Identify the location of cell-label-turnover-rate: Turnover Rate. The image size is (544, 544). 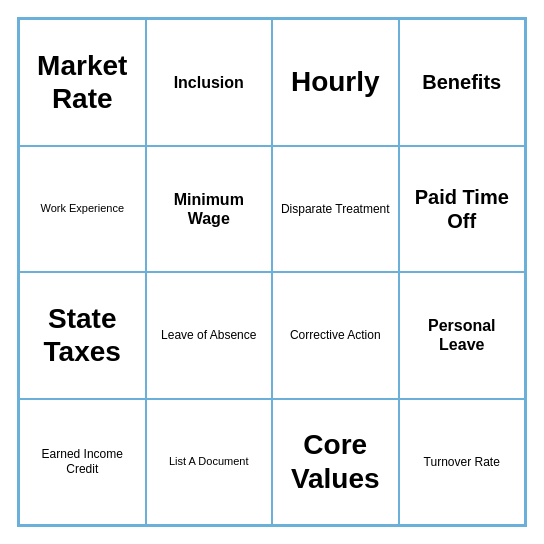
(462, 462).